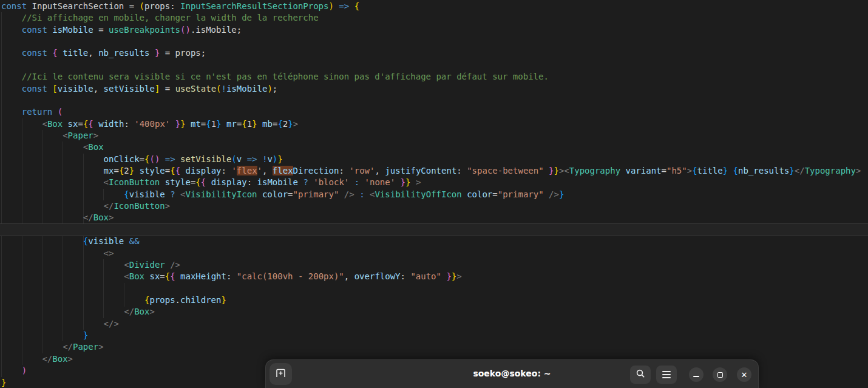  Describe the element at coordinates (431, 324) in the screenshot. I see `code-line: </>` at that location.